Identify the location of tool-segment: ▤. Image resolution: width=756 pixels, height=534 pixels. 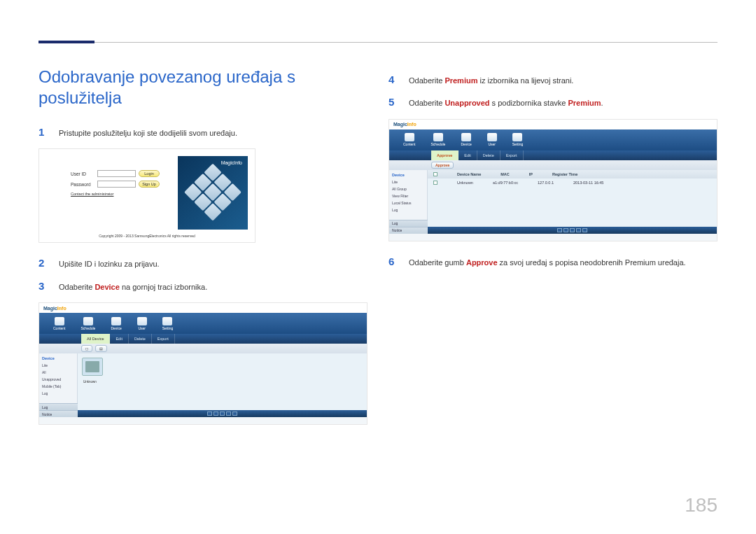
(101, 349).